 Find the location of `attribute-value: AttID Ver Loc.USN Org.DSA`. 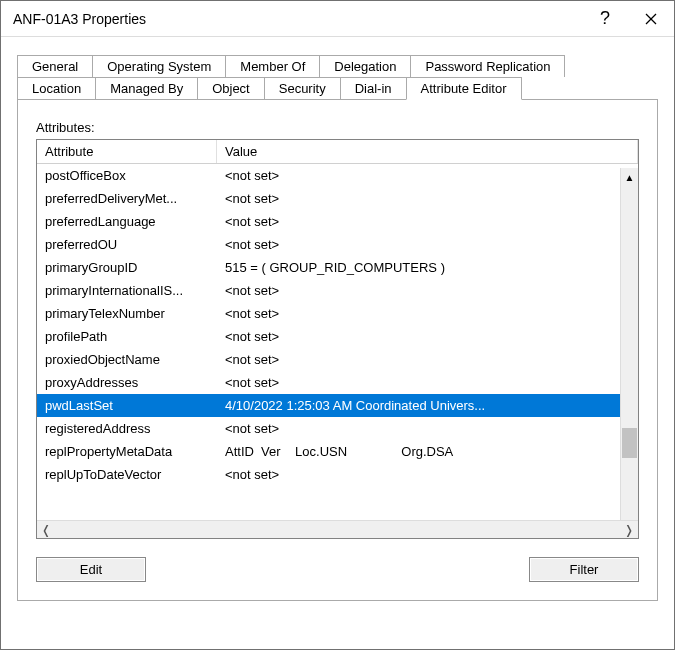

attribute-value: AttID Ver Loc.USN Org.DSA is located at coordinates (428, 452).